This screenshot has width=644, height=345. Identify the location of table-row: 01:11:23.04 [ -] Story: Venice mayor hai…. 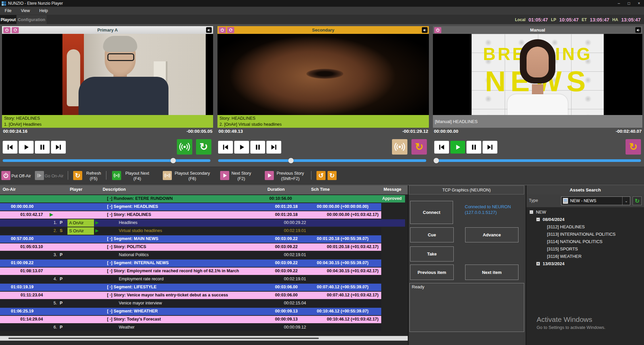
(191, 295).